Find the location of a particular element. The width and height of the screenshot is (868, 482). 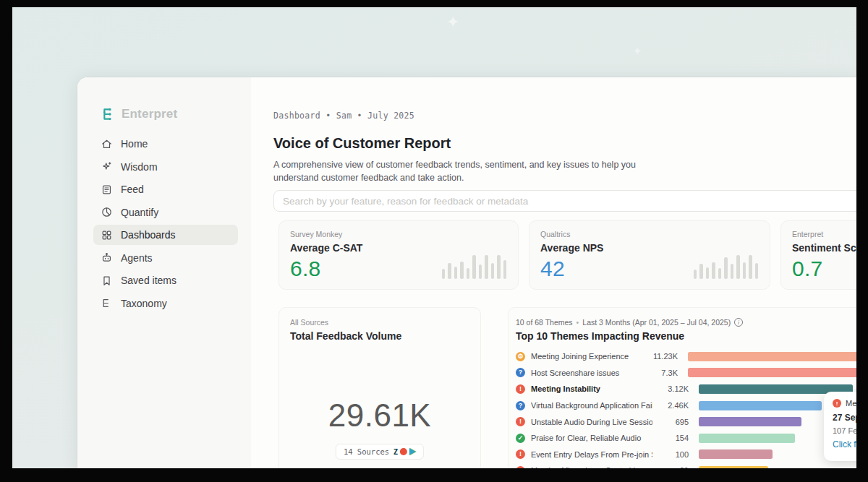

theme-value: 100 is located at coordinates (671, 455).